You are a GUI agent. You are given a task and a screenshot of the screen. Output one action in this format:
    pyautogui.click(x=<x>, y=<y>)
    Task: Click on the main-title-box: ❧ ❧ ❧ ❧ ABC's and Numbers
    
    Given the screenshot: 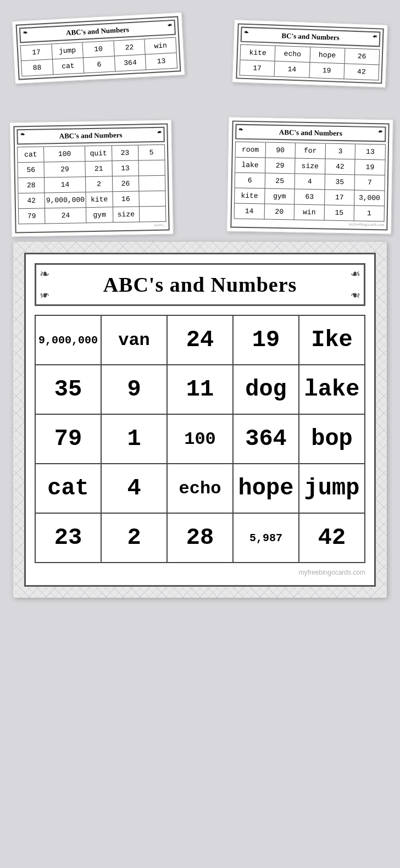 What is the action you would take?
    pyautogui.click(x=200, y=285)
    